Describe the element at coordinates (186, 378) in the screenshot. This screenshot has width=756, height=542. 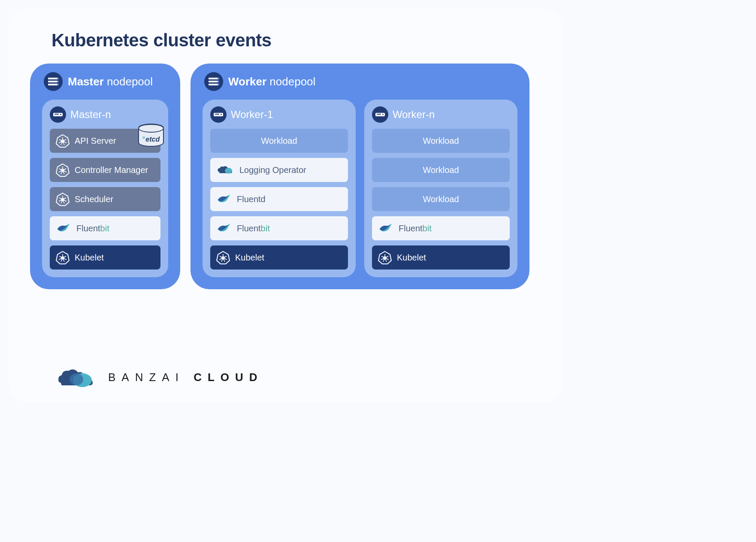
I see `footer-text: BANZAI CLOUD` at that location.